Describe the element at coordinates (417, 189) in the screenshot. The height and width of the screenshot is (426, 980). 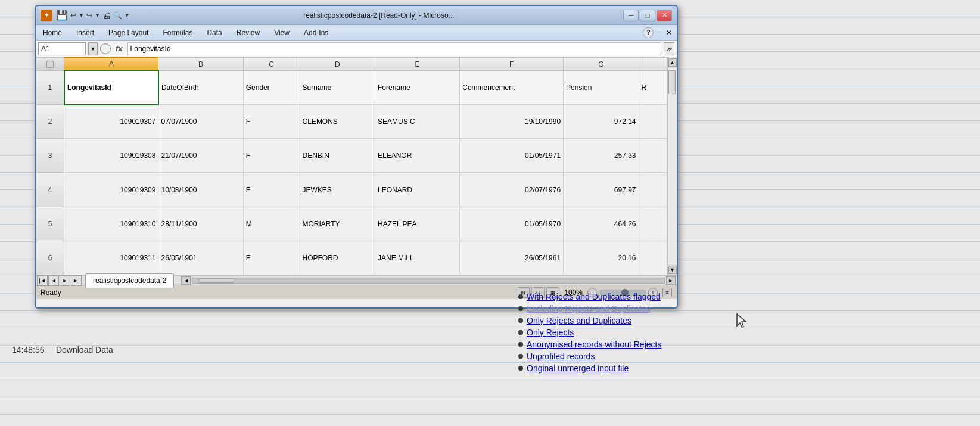
I see `cell-E4: LEONARD` at that location.